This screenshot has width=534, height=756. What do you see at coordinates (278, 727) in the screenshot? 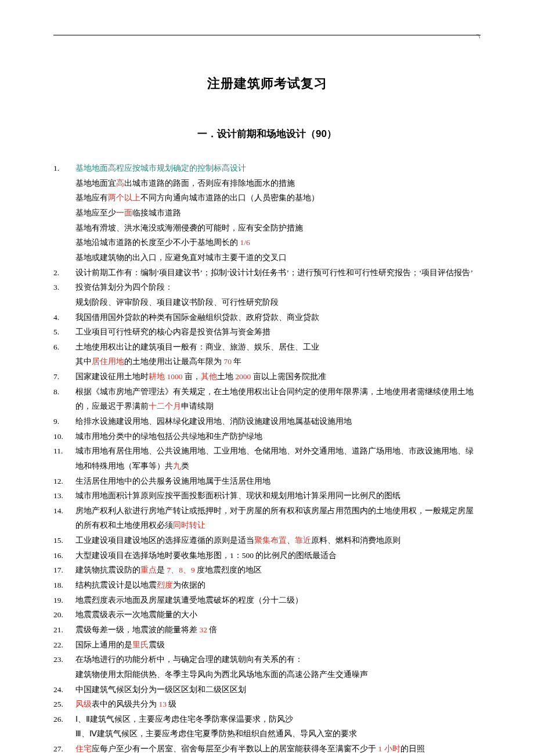
I see `item-content: Ⅰ、Ⅱ建筑气候区，主要应考虑住宅冬季防寒保温要求，防风沙Ⅲ、Ⅳ建筑气候区，主要应…` at bounding box center [278, 727].